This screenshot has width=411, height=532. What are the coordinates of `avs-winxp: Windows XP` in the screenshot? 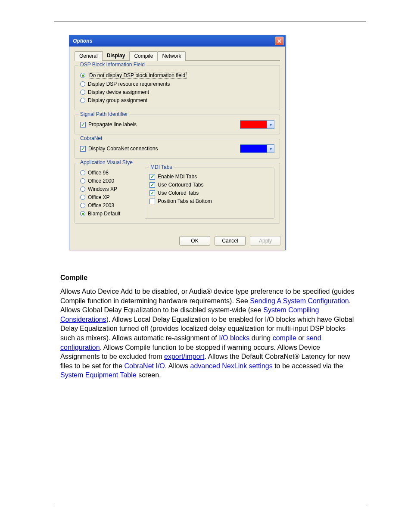 It's located at (108, 189).